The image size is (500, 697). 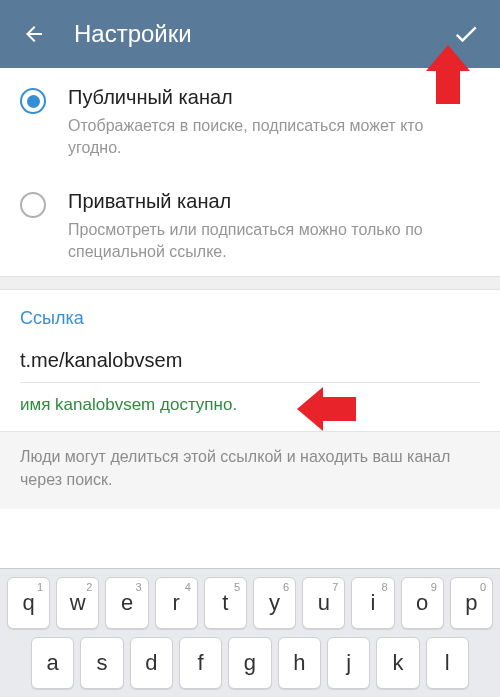 What do you see at coordinates (176, 603) in the screenshot?
I see `key-r: 4r` at bounding box center [176, 603].